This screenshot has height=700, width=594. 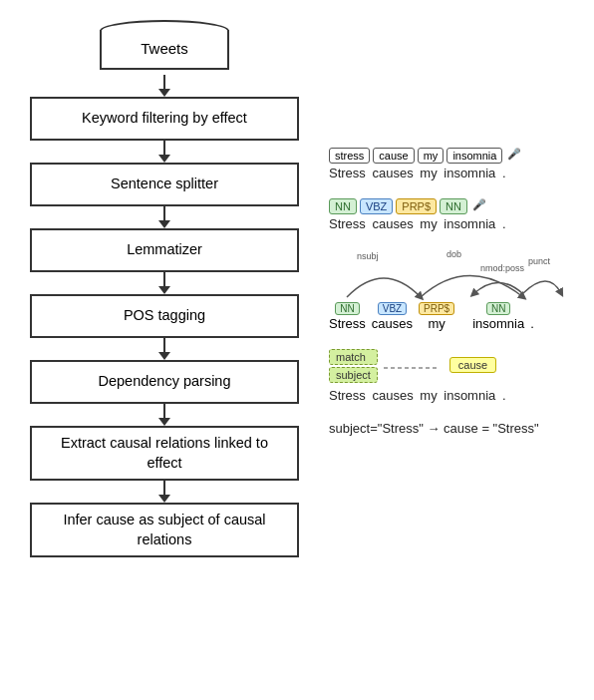 I want to click on keyword-box: Keyword filtering by effect, so click(x=164, y=119).